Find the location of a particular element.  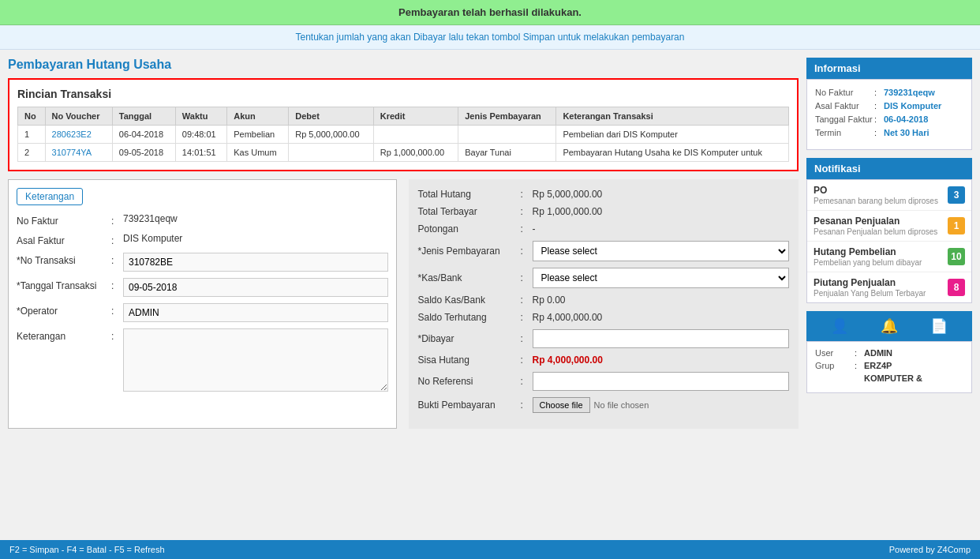

form-row-notransaksi: *No Transaksi : is located at coordinates (202, 262).